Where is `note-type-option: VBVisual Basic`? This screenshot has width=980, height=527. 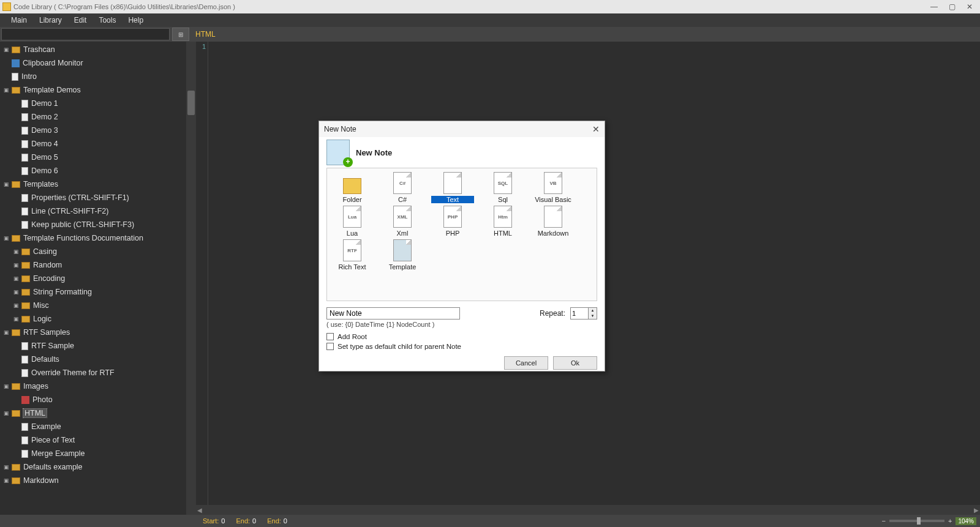 note-type-option: VBVisual Basic is located at coordinates (553, 187).